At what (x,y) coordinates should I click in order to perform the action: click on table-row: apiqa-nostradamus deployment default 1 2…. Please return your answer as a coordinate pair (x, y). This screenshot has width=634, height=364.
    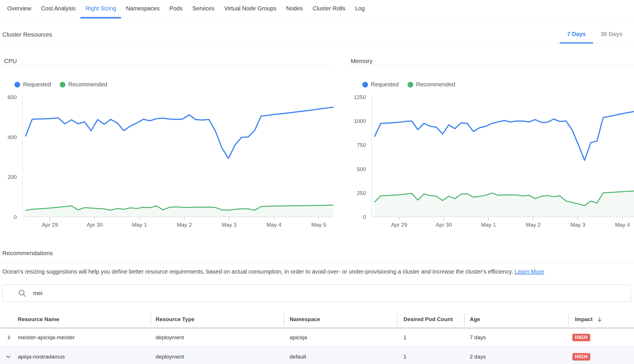
    Looking at the image, I should click on (317, 355).